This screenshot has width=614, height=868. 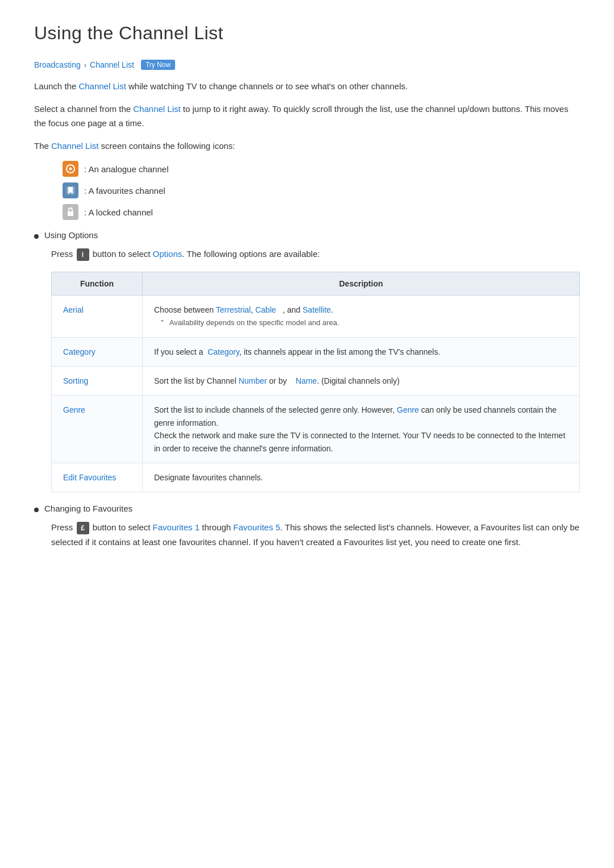 I want to click on table-header-function: Function, so click(x=97, y=283).